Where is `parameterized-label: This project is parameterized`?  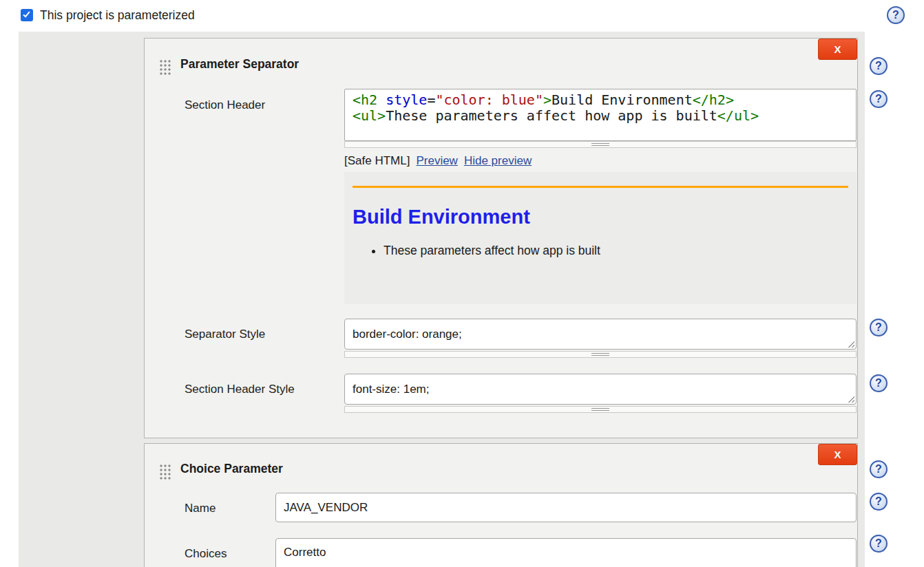 parameterized-label: This project is parameterized is located at coordinates (117, 15).